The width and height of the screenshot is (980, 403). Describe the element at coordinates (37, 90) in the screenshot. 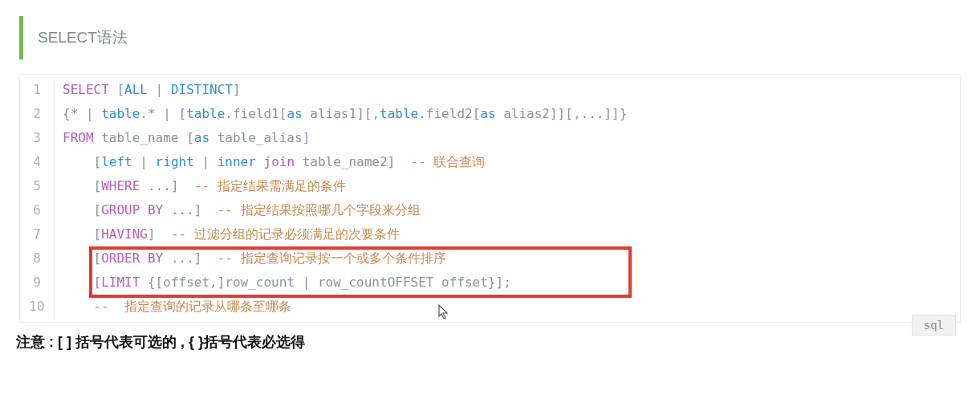

I see `line-number: 1` at that location.